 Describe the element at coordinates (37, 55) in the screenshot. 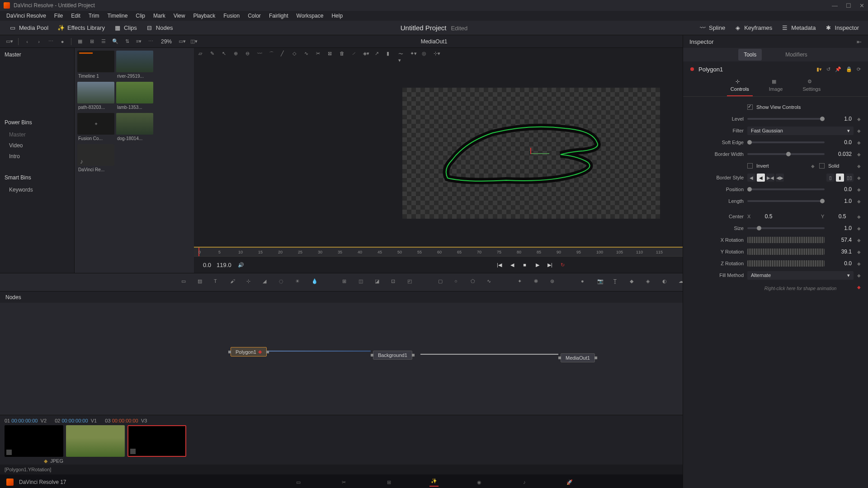

I see `master-bin: Master` at that location.